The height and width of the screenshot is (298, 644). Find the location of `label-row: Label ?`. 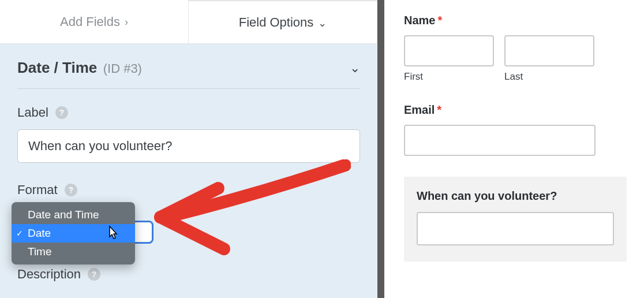

label-row: Label ? is located at coordinates (189, 113).